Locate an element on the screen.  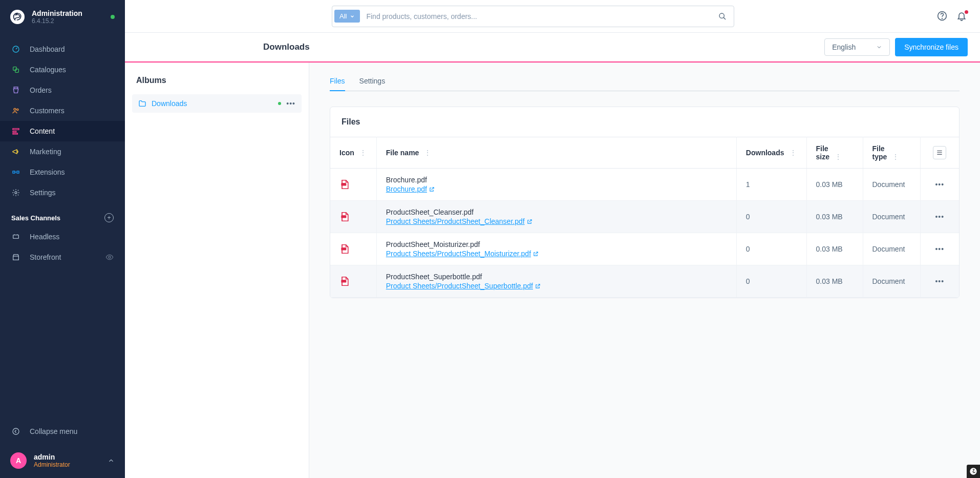
table-settings-button is located at coordinates (940, 153).